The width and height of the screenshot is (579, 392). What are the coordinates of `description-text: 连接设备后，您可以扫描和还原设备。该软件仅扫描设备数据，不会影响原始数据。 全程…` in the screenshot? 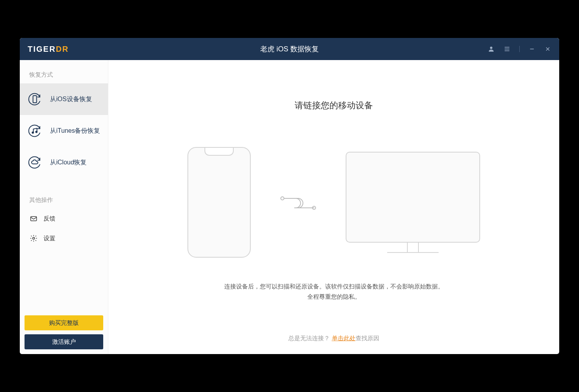 It's located at (334, 292).